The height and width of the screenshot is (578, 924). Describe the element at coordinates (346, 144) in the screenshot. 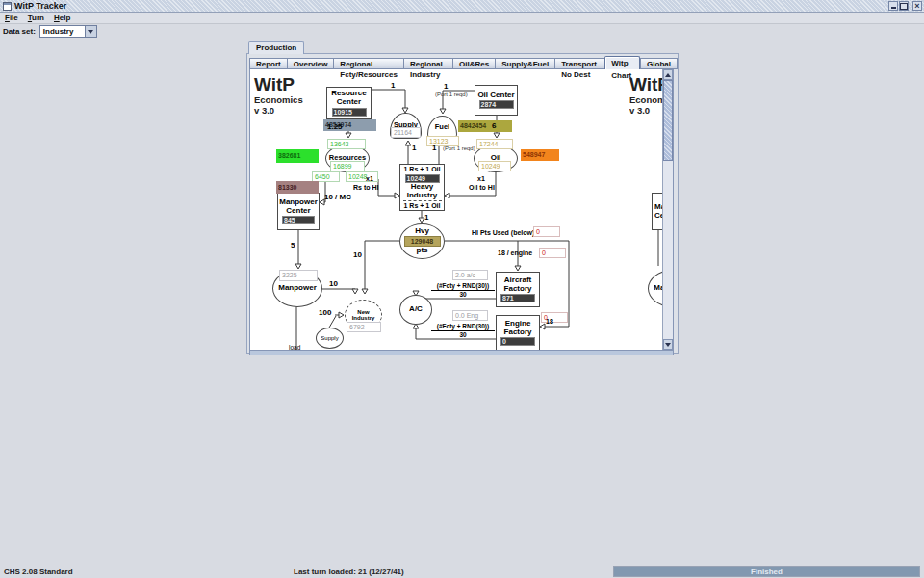

I see `resources-top-value: 13643` at that location.